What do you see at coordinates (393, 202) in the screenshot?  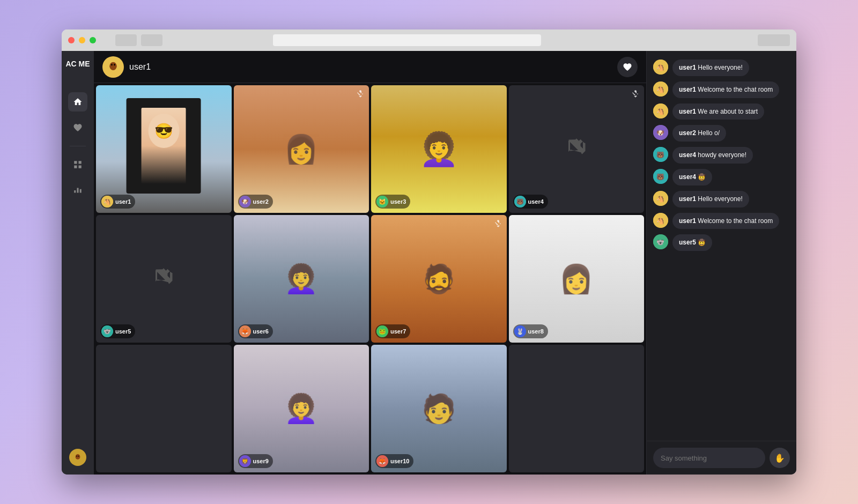 I see `user-label-user3: 🐱 user3` at bounding box center [393, 202].